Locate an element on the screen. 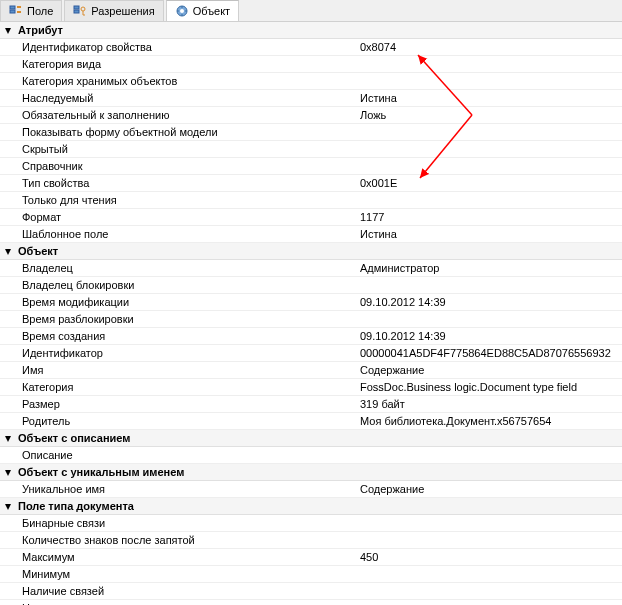  property-label: Время создания is located at coordinates (179, 336).